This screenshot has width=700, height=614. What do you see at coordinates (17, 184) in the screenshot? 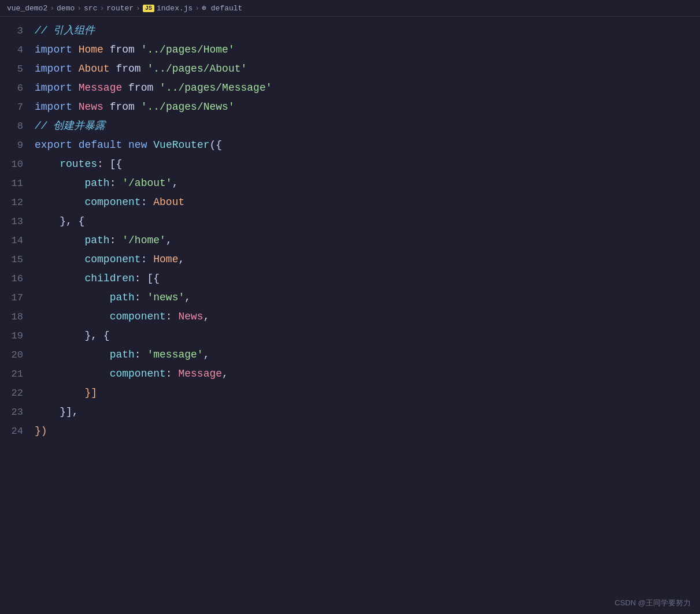
I see `line-number: 11` at bounding box center [17, 184].